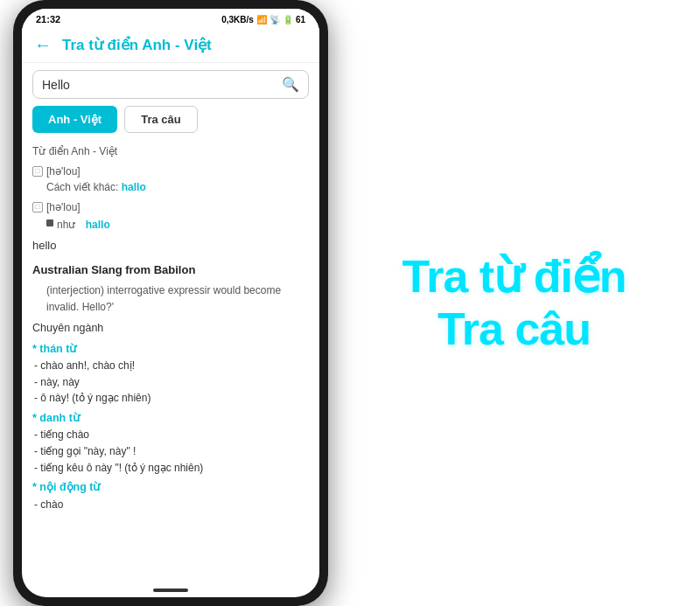  I want to click on home-indicator, so click(171, 590).